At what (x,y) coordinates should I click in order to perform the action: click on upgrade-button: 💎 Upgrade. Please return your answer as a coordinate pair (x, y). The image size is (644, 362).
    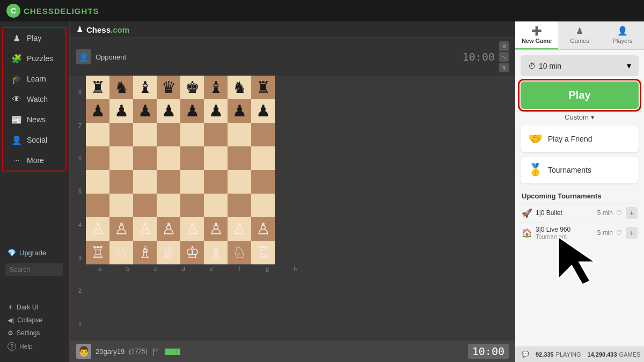
    Looking at the image, I should click on (34, 253).